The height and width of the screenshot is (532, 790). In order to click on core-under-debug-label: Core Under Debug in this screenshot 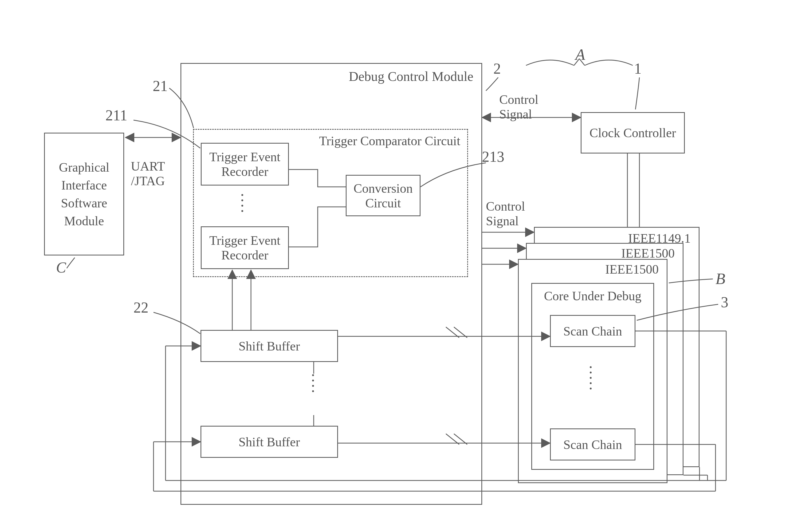, I will do `click(592, 296)`.